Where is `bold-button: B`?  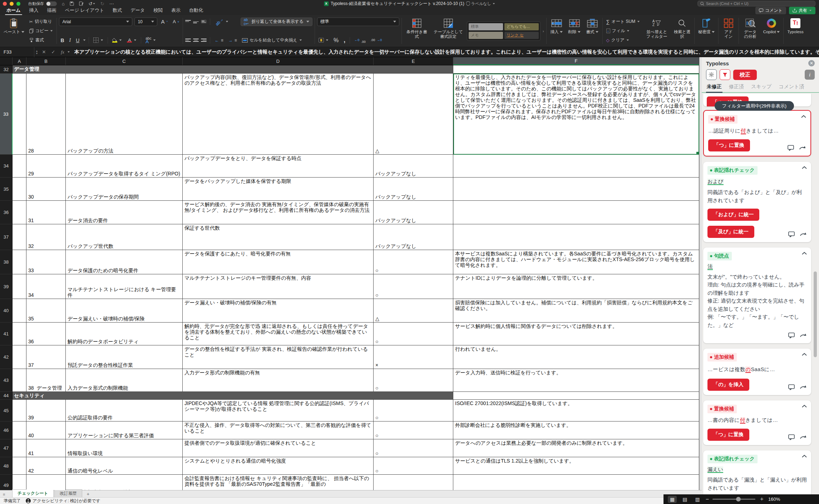 bold-button: B is located at coordinates (62, 40).